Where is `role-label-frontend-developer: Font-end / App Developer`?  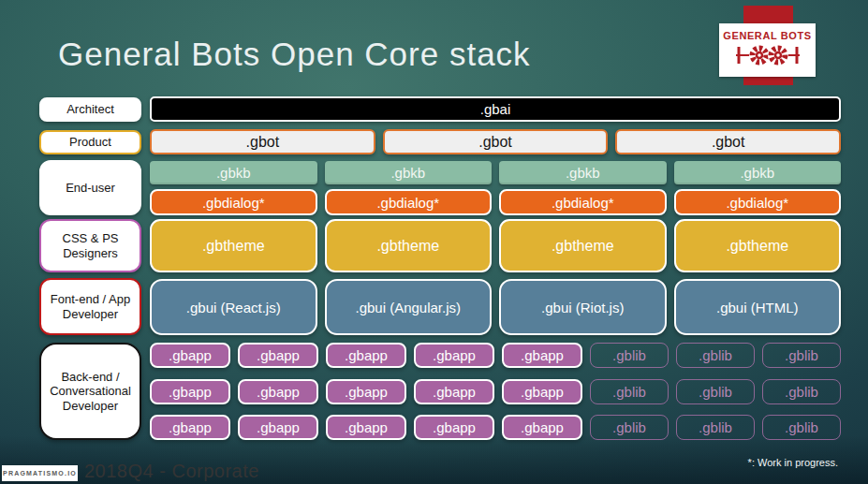 role-label-frontend-developer: Font-end / App Developer is located at coordinates (90, 307).